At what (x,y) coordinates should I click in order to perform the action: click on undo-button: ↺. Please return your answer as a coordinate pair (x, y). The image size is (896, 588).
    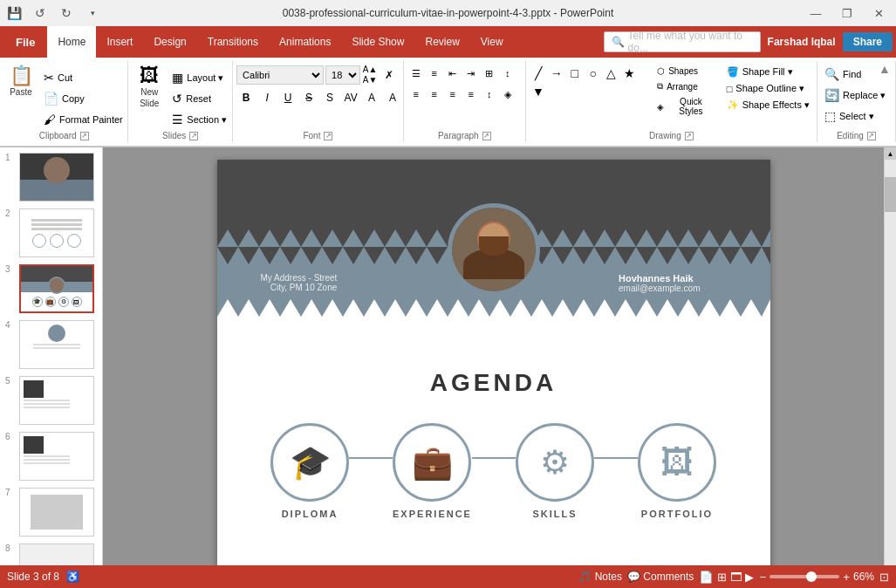
    Looking at the image, I should click on (40, 13).